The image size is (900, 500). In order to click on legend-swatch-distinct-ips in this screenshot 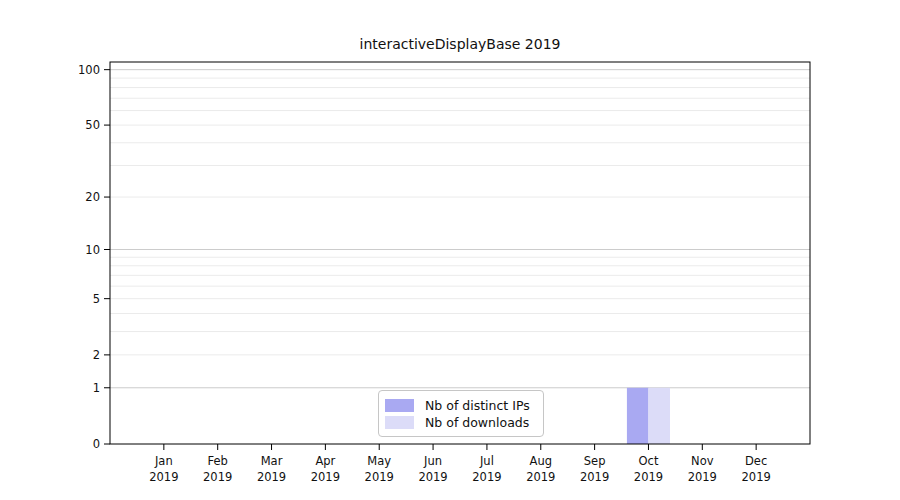, I will do `click(400, 406)`.